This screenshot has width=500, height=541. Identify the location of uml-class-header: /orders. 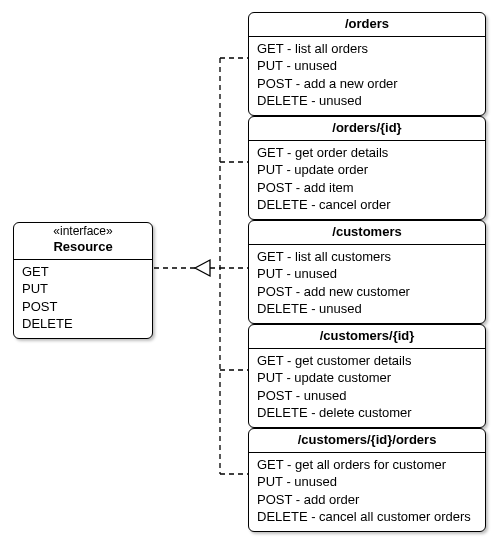
(367, 25).